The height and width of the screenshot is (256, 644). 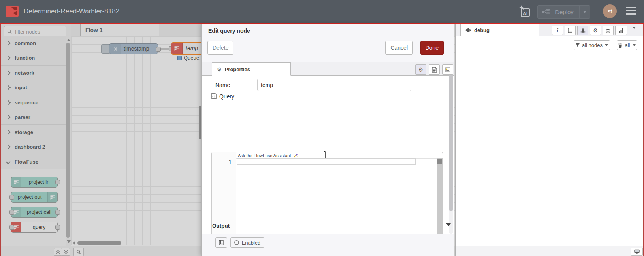 What do you see at coordinates (550, 44) in the screenshot?
I see `debug-filter-row: all nodes all` at bounding box center [550, 44].